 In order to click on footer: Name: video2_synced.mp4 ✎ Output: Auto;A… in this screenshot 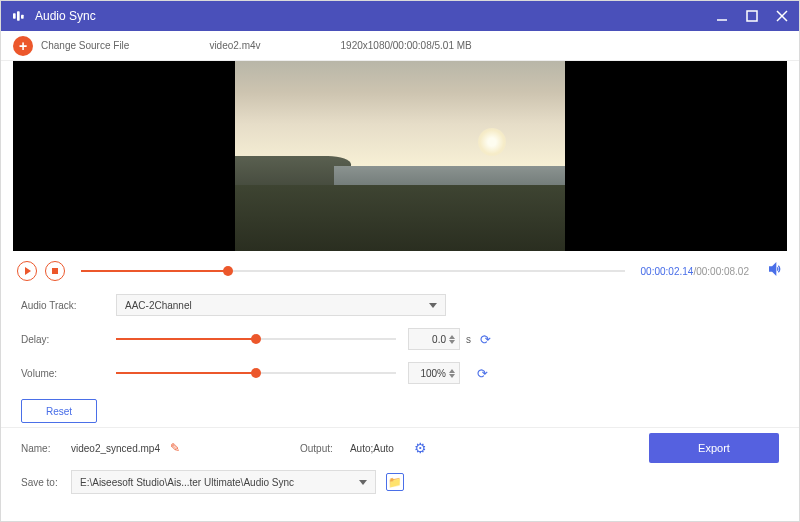, I will do `click(400, 466)`.